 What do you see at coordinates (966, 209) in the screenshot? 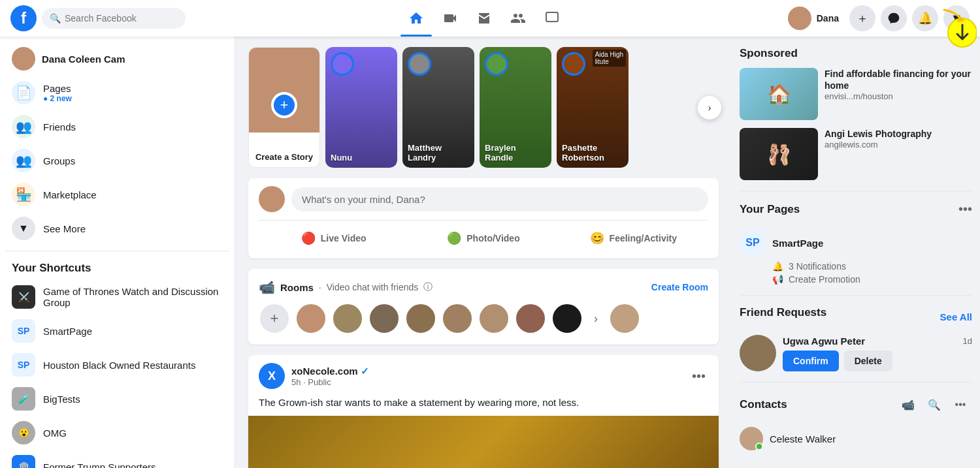
I see `your-pages-more-btn: •••` at bounding box center [966, 209].